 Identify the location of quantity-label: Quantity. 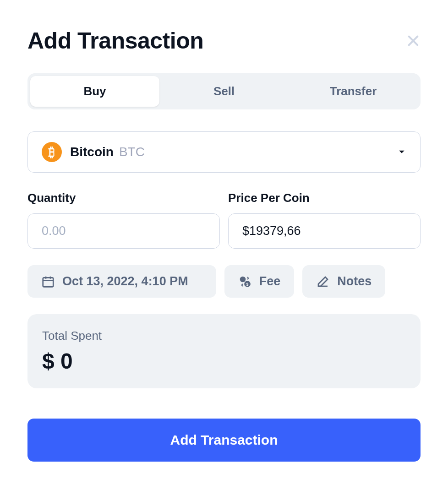
(124, 198).